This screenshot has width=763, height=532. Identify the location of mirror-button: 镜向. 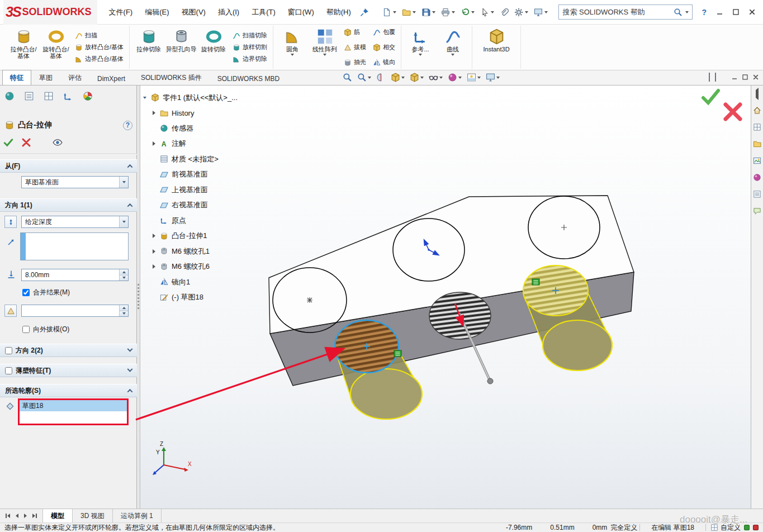
(384, 63).